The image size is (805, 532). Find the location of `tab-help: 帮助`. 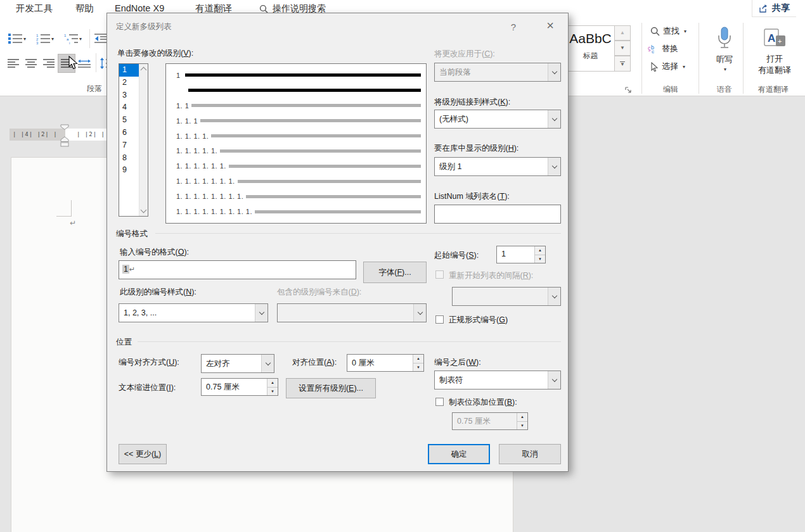

tab-help: 帮助 is located at coordinates (85, 9).